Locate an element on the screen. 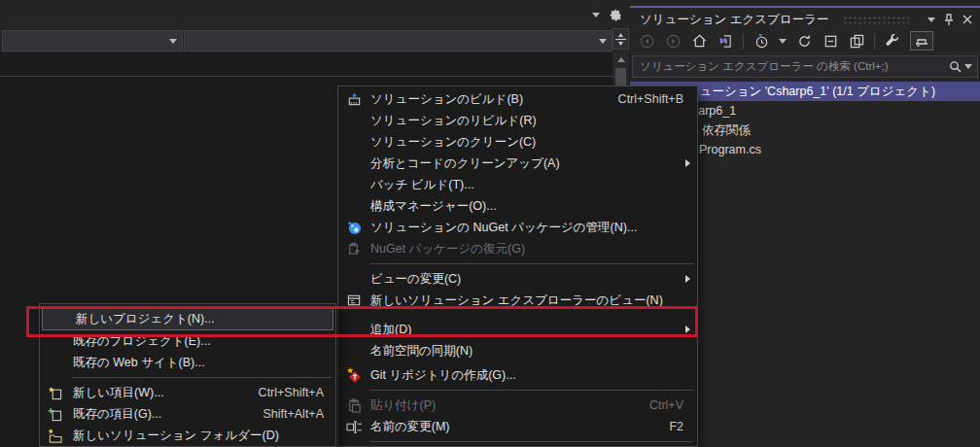 The width and height of the screenshot is (980, 447). menu-item-shortcut: Shift+Alt+A is located at coordinates (294, 414).